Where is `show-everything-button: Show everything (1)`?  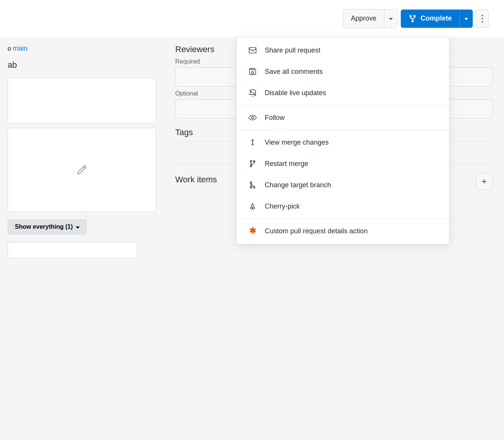
show-everything-button: Show everything (1) is located at coordinates (47, 227).